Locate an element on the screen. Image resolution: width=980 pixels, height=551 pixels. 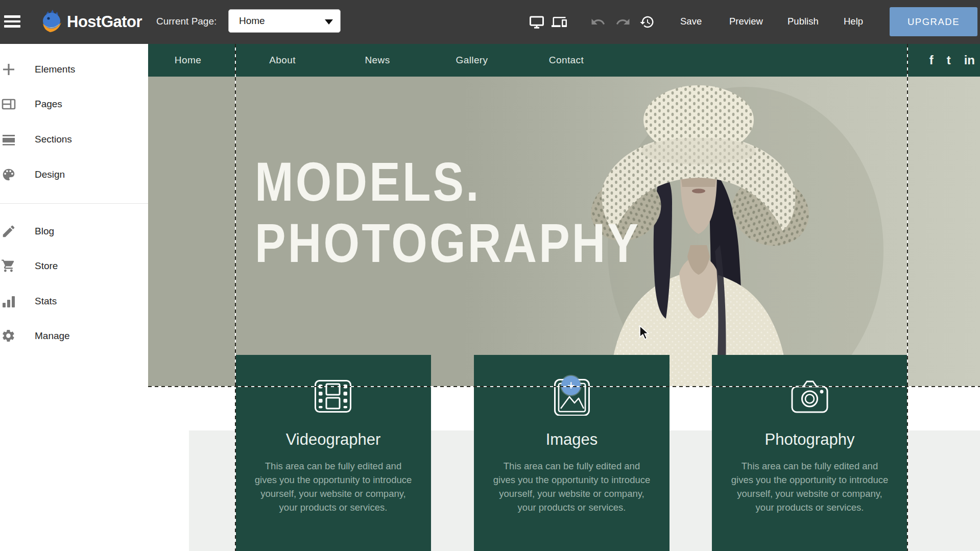
stats-icon is located at coordinates (9, 301).